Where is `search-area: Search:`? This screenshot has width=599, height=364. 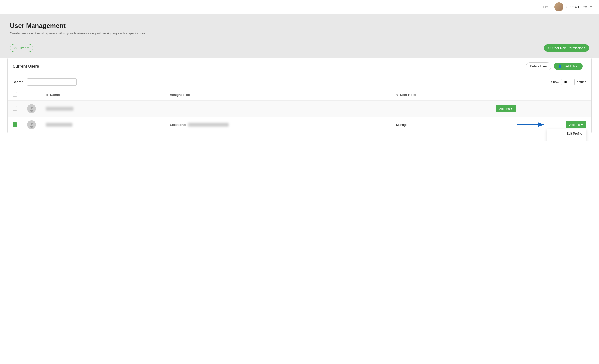 search-area: Search: is located at coordinates (45, 82).